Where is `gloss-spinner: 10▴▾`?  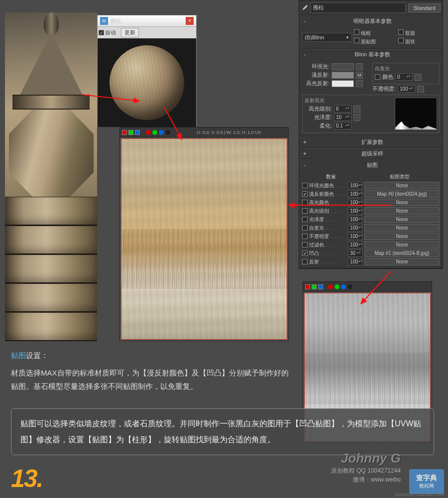 gloss-spinner: 10▴▾ is located at coordinates (342, 118).